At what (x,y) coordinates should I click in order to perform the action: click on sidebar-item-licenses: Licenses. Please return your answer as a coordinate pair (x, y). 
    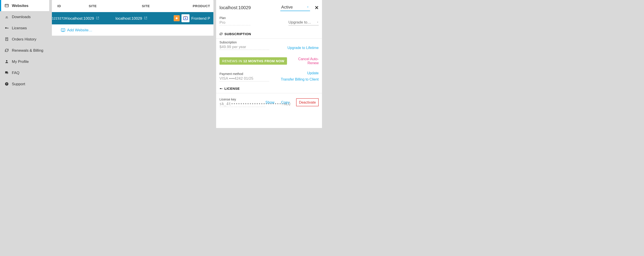
    Looking at the image, I should click on (24, 28).